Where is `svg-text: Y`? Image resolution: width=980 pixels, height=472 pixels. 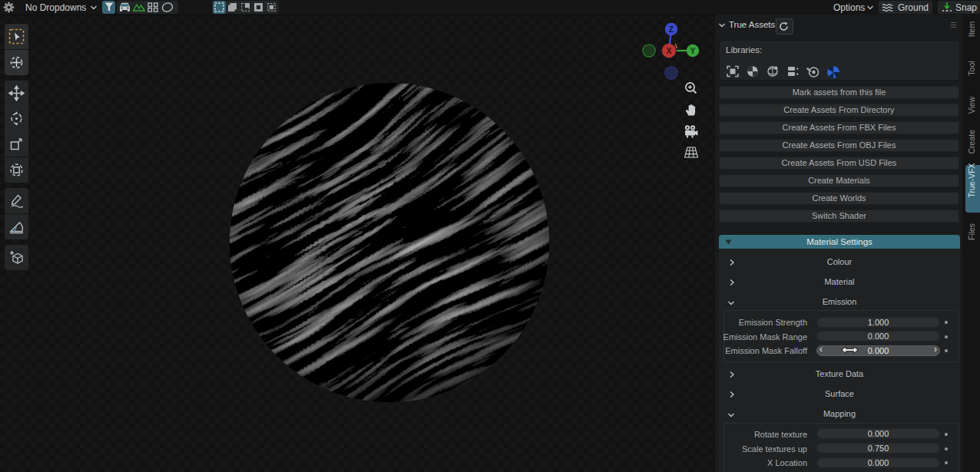
svg-text: Y is located at coordinates (693, 51).